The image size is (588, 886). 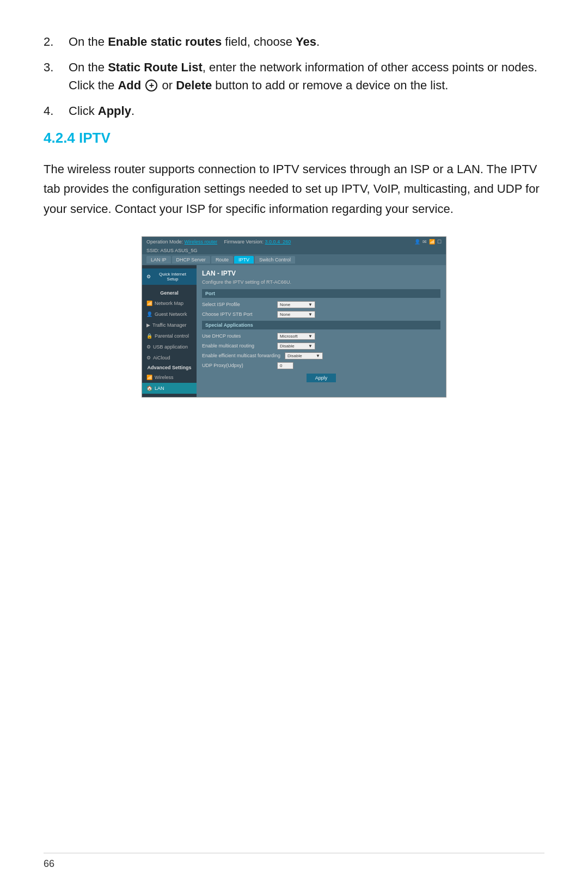 What do you see at coordinates (194, 41) in the screenshot?
I see `step-2-text: On the Enable static routes field, choos…` at bounding box center [194, 41].